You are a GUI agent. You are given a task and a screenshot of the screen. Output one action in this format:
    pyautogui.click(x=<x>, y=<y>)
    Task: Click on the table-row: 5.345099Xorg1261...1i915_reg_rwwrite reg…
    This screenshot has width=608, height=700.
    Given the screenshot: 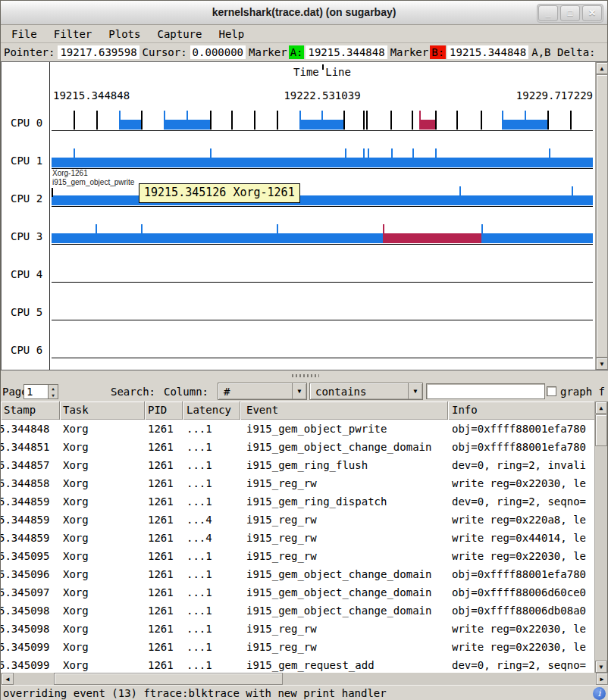 What is the action you would take?
    pyautogui.click(x=299, y=647)
    